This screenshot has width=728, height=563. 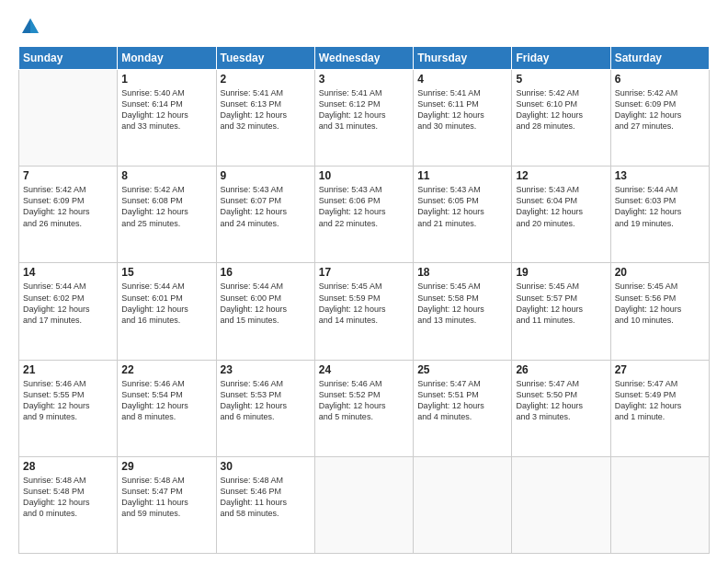 I want to click on day-info: Sunrise: 5:41 AM Sunset: 6:11 PM Dayligh…, so click(x=462, y=110).